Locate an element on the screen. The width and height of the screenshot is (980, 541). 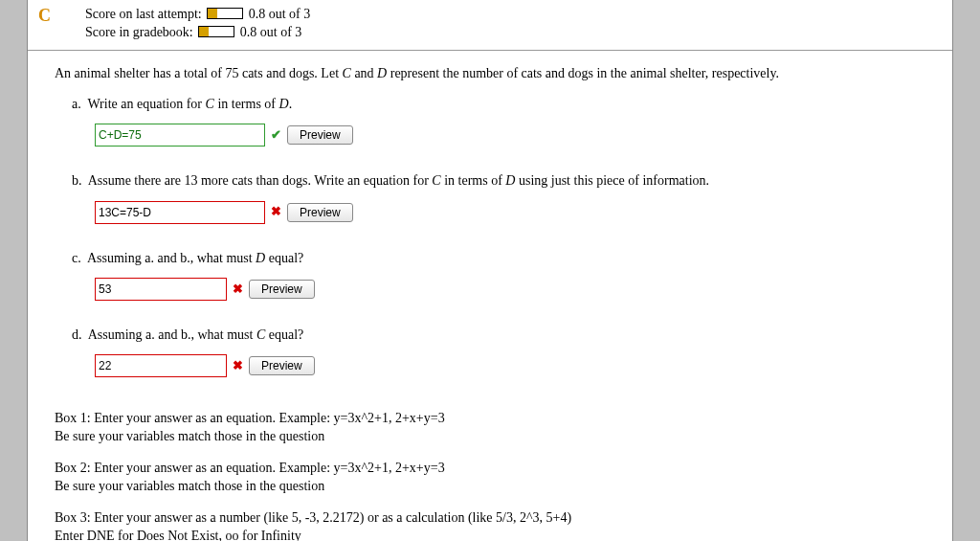
part-c: c. Assuming a. and b., what must D equal… is located at coordinates (502, 275).